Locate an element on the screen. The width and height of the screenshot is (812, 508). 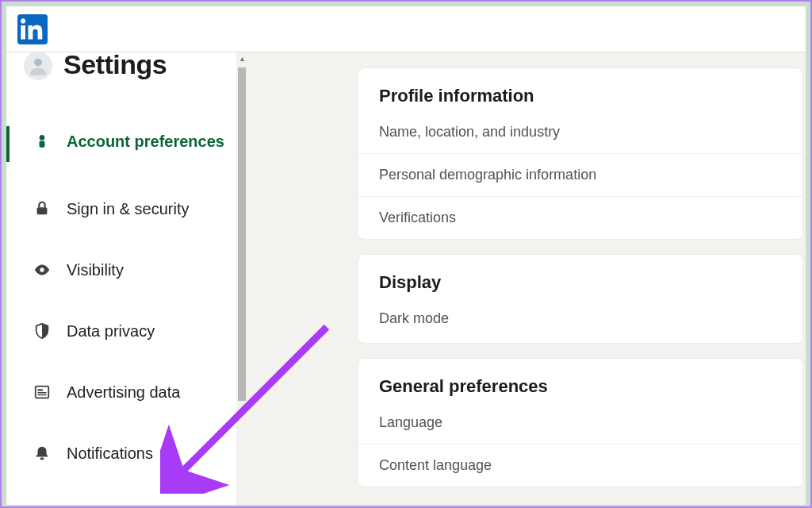
row-dark-mode: Dark mode is located at coordinates (580, 325).